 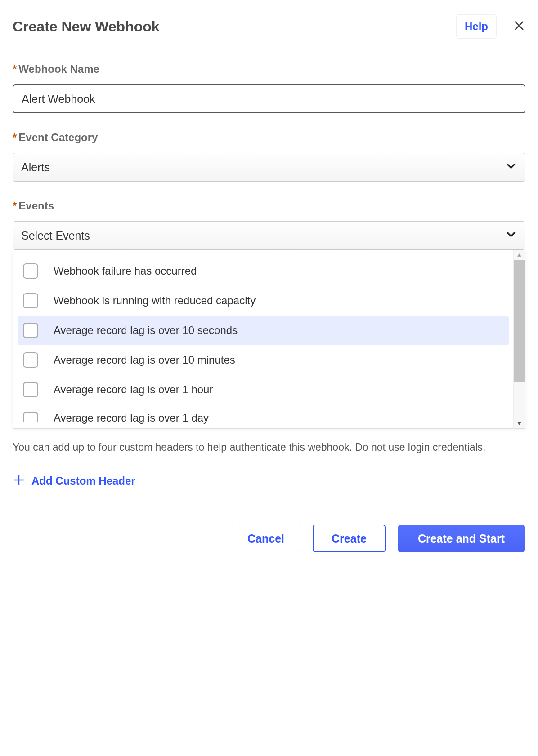 What do you see at coordinates (519, 27) in the screenshot?
I see `close-icon` at bounding box center [519, 27].